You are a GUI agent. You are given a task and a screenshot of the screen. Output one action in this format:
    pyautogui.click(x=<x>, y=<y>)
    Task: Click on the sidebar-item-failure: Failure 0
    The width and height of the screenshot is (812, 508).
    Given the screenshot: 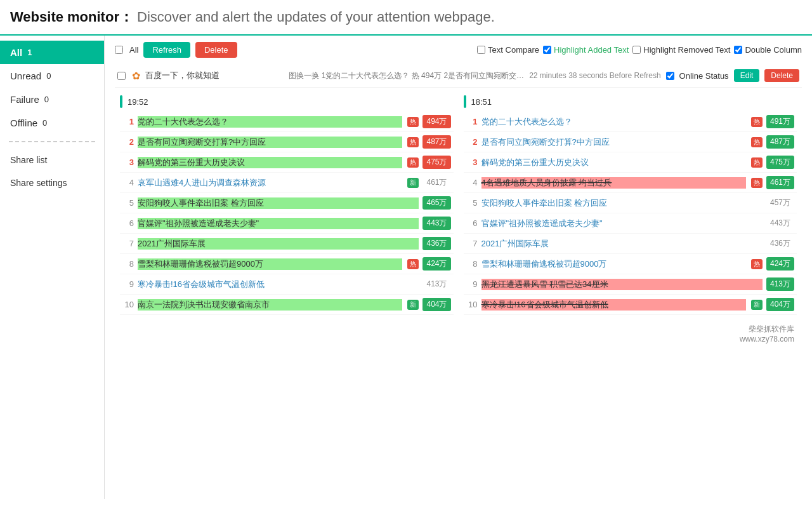 What is the action you would take?
    pyautogui.click(x=52, y=99)
    